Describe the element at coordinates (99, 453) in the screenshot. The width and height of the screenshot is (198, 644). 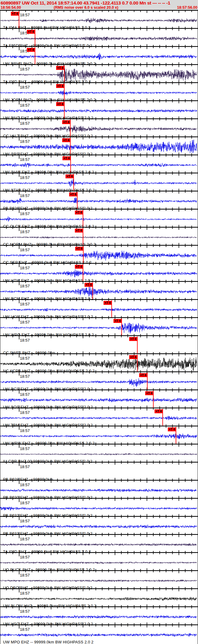
I see `trace-row-25: 18:57IU COR BHZ 00 99999.0km BW HIGHPASS…` at that location.